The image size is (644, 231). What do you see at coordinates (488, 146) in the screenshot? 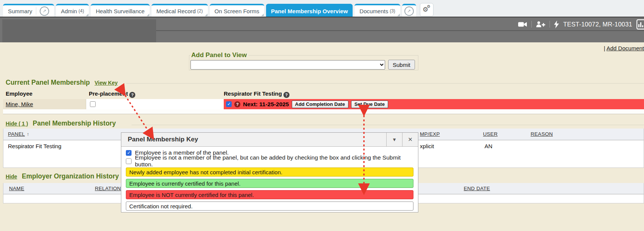
I see `history-row-user: AN` at bounding box center [488, 146].